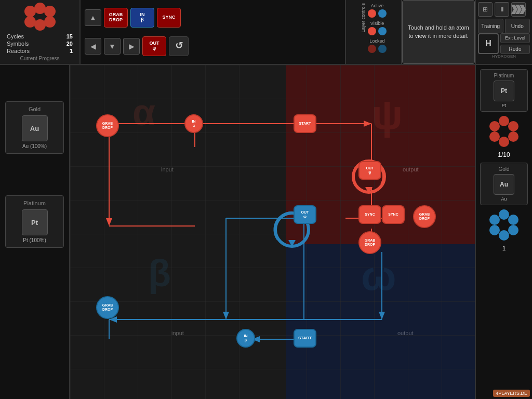 Image resolution: width=532 pixels, height=399 pixels. What do you see at coordinates (34, 129) in the screenshot?
I see `gold-symbol: Au` at bounding box center [34, 129].